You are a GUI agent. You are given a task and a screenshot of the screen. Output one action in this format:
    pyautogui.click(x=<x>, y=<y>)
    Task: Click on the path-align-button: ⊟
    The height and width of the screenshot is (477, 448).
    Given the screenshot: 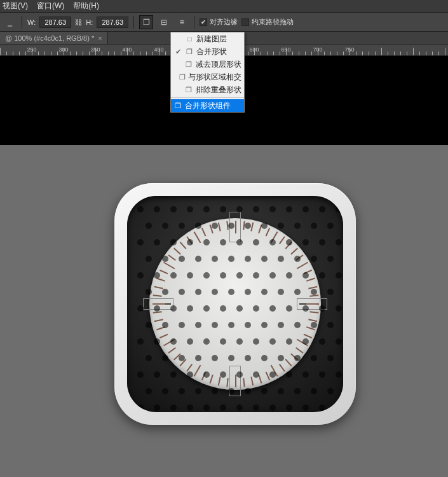 What is the action you would take?
    pyautogui.click(x=164, y=22)
    